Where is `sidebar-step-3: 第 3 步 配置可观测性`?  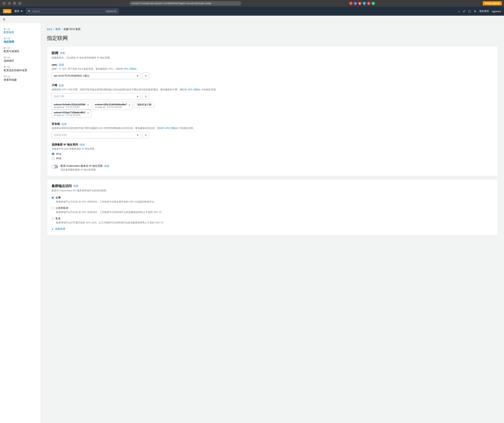
sidebar-step-3: 第 3 步 配置可观测性 is located at coordinates (20, 50).